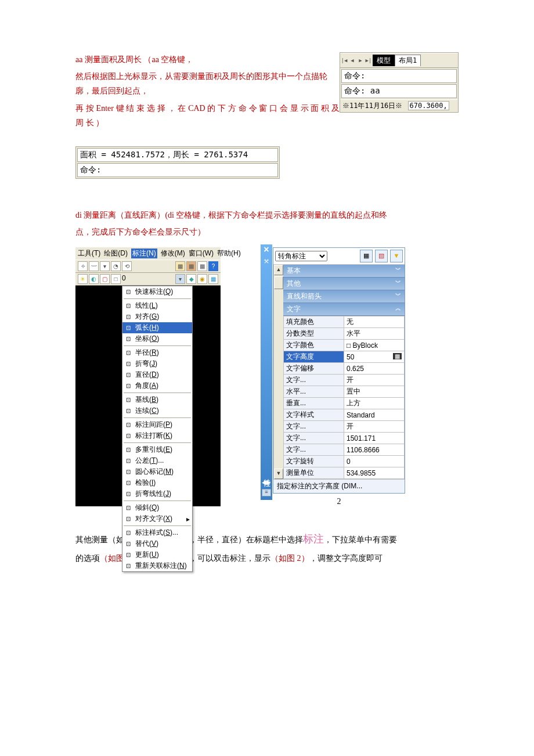 The height and width of the screenshot is (756, 534). What do you see at coordinates (344, 309) in the screenshot?
I see `property-group-header: 文字︽` at bounding box center [344, 309].